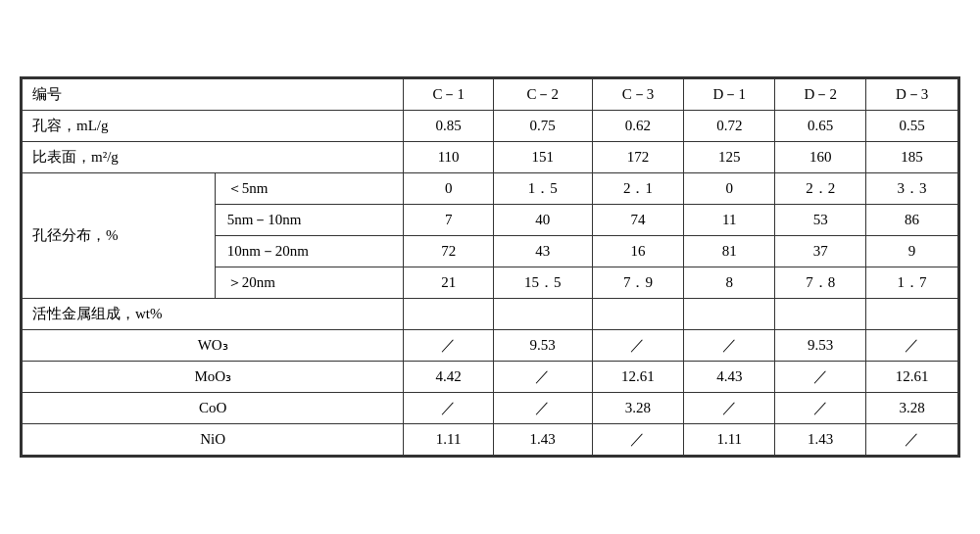 The width and height of the screenshot is (980, 534). What do you see at coordinates (449, 346) in the screenshot?
I see `row-wo3-c1: ／` at bounding box center [449, 346].